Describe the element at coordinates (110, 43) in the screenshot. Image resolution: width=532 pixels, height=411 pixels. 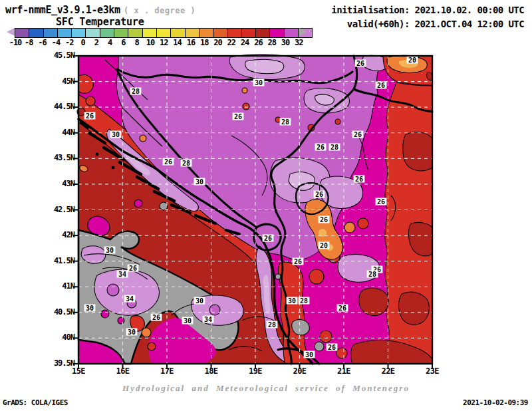
I see `colorbar-tick-label: 4` at that location.